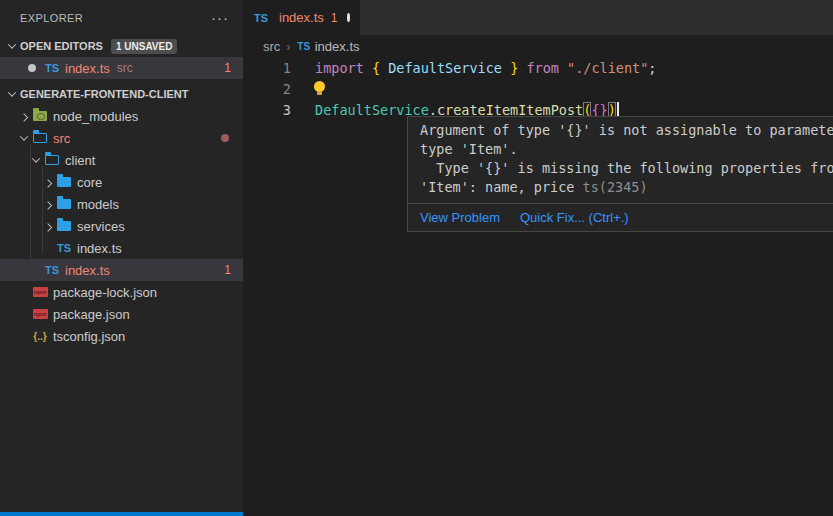 The height and width of the screenshot is (516, 833). I want to click on tree-item-package-lock-json: npm package-lock.json, so click(122, 292).